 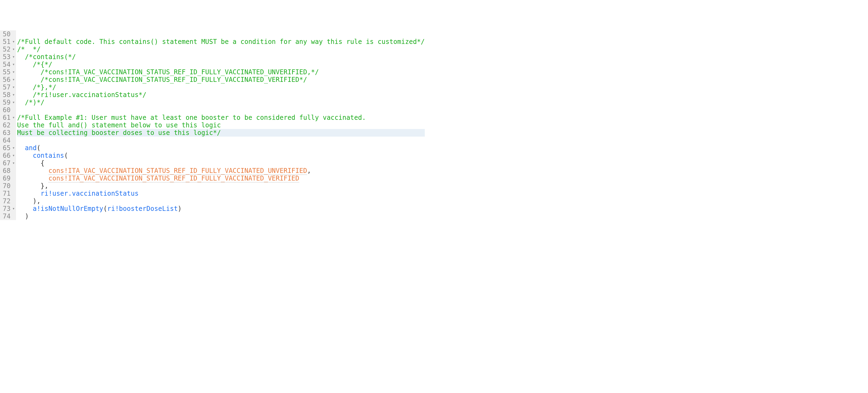 I want to click on code-line: ri!user.vaccinationStatus, so click(x=221, y=193).